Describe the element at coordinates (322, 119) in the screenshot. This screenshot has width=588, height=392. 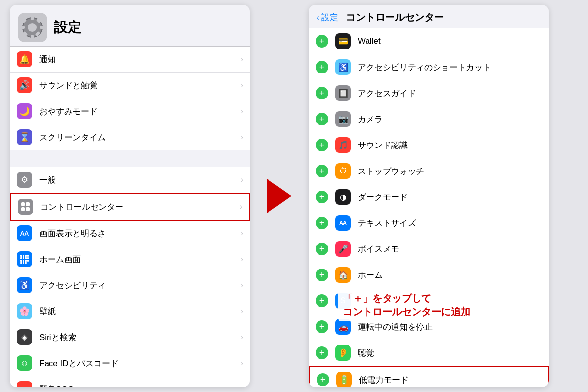
I see `add-camera-button: +` at that location.